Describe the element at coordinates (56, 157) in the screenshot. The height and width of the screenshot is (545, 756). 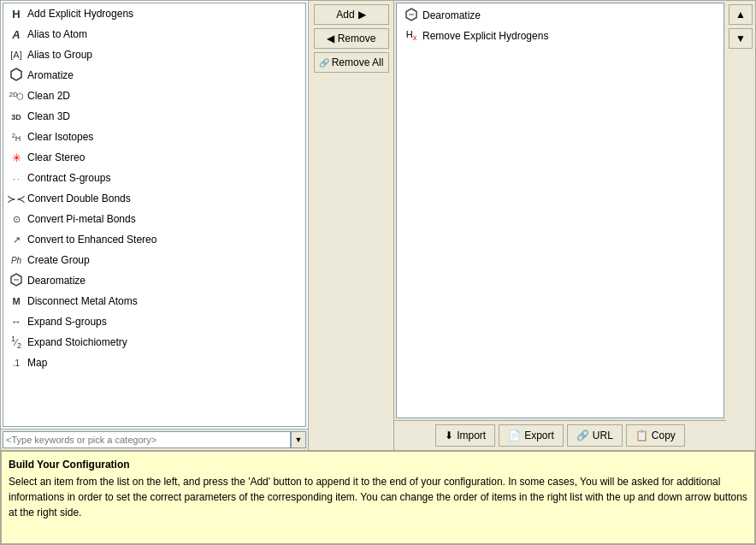
I see `item-label-clear-stereo: Clear Stereo` at that location.